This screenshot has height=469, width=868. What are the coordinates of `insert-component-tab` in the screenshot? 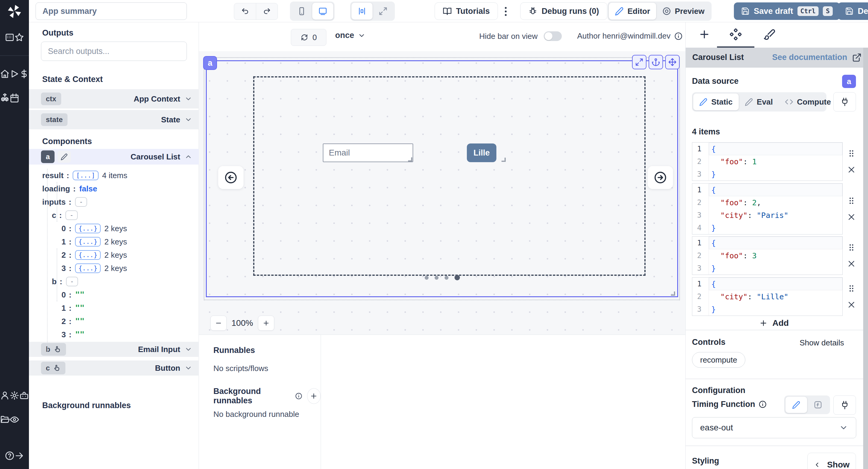 It's located at (704, 34).